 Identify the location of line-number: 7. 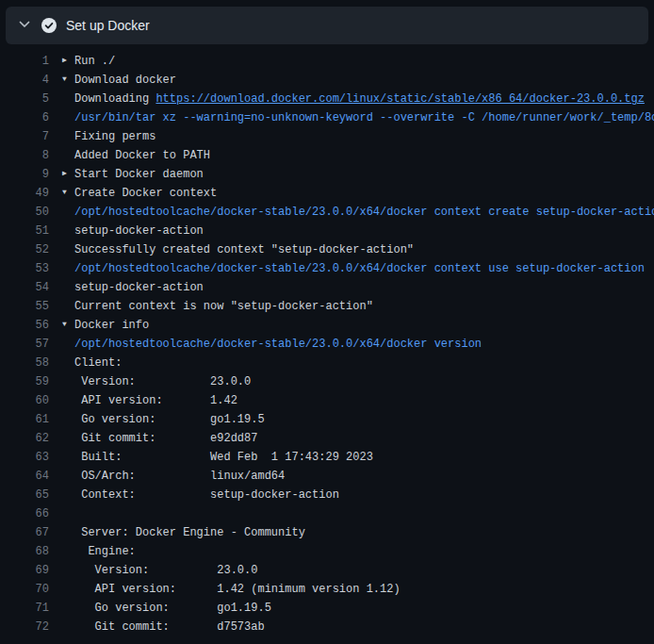
(26, 137).